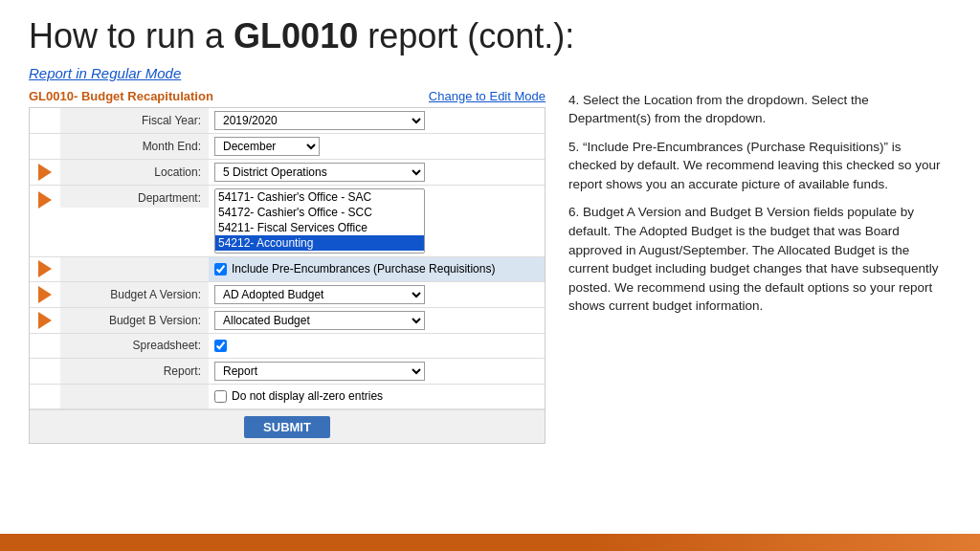 The image size is (980, 551). What do you see at coordinates (267, 146) in the screenshot?
I see `month-end-select: December` at bounding box center [267, 146].